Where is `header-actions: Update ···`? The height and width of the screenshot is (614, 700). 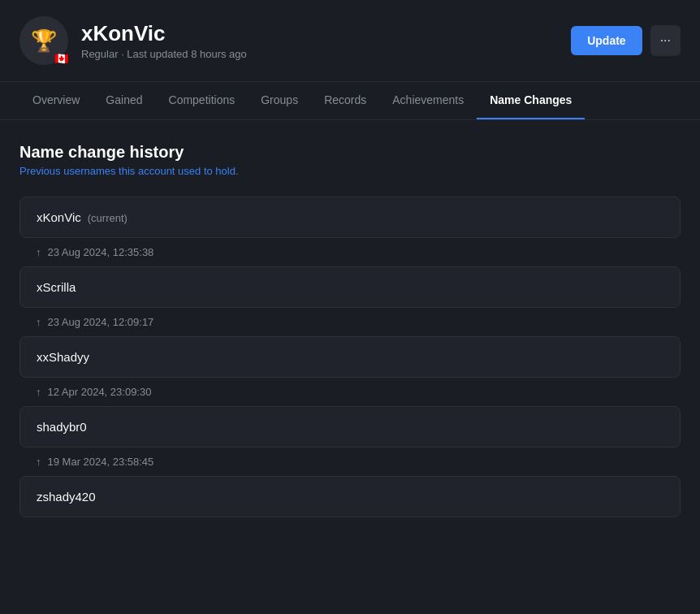 header-actions: Update ··· is located at coordinates (625, 41).